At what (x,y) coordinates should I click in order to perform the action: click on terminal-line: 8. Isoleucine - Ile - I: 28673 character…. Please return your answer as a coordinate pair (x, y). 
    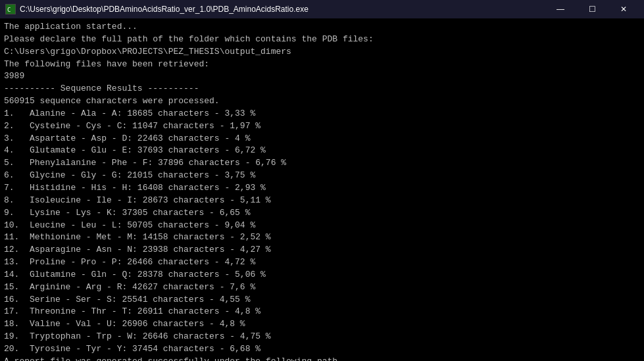
    Looking at the image, I should click on (322, 201).